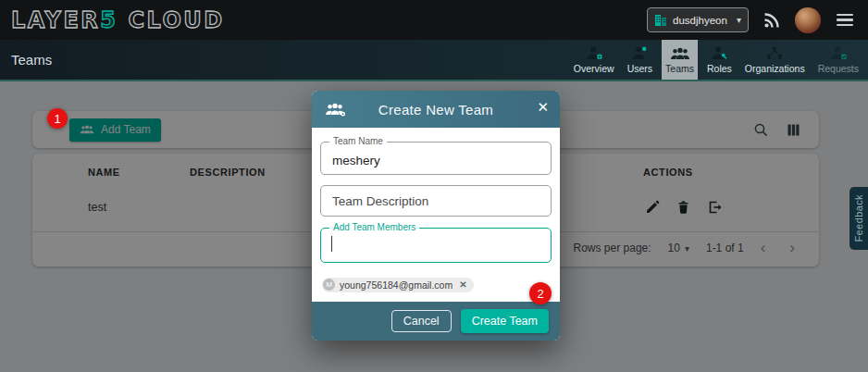  I want to click on nav-label: Users, so click(640, 68).